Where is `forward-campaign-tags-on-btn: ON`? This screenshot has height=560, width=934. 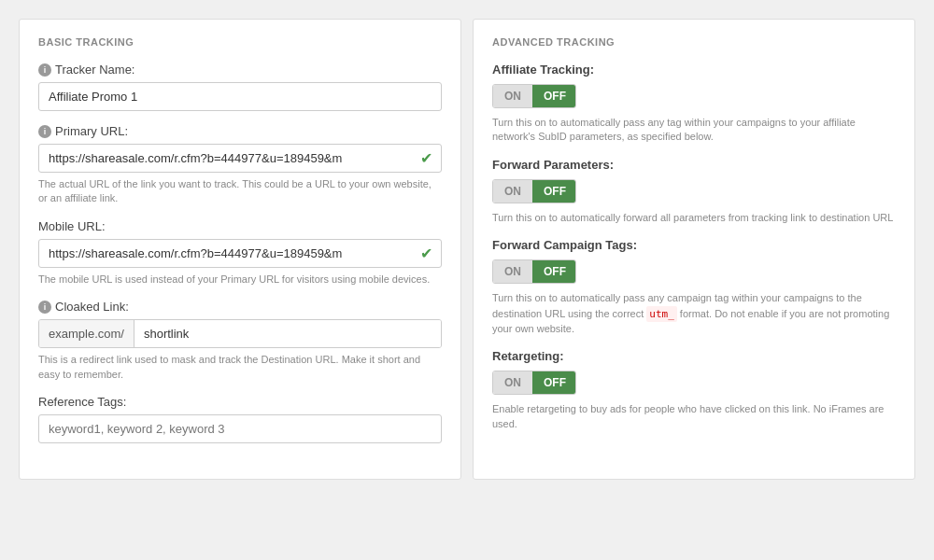
forward-campaign-tags-on-btn: ON is located at coordinates (513, 272).